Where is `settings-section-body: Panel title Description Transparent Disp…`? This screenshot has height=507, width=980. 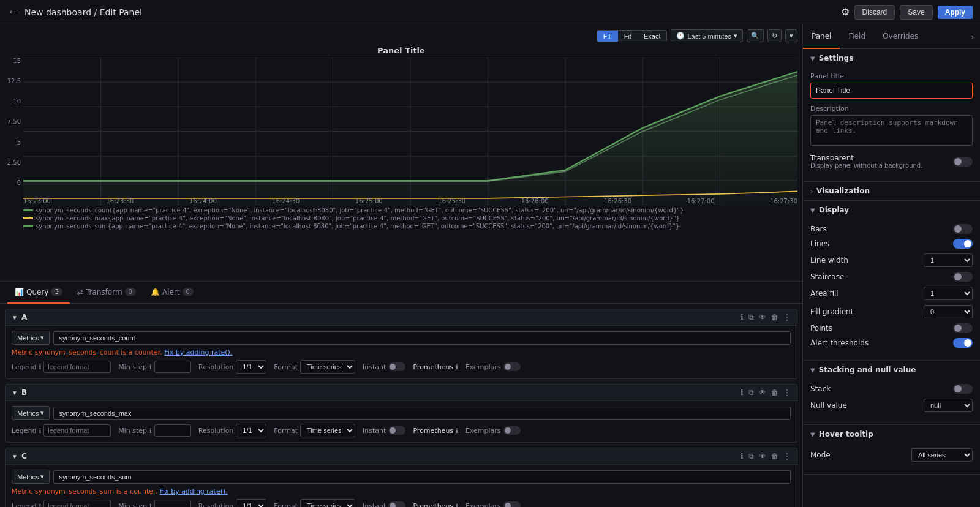
settings-section-body: Panel title Description Transparent Disp… is located at coordinates (892, 124).